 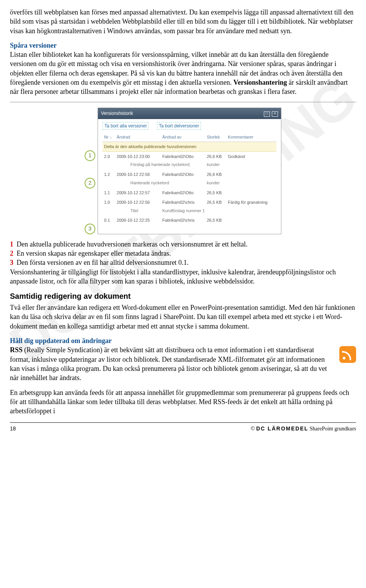 What do you see at coordinates (138, 137) in the screenshot?
I see `col-andrad: Ändrad` at bounding box center [138, 137].